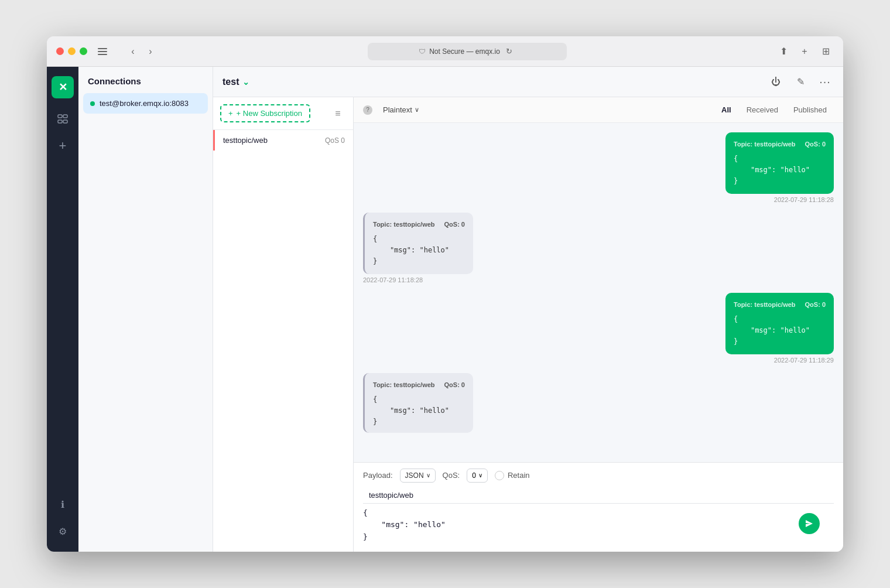  Describe the element at coordinates (144, 103) in the screenshot. I see `connection-name: test@broker.emqx.io:8083` at that location.